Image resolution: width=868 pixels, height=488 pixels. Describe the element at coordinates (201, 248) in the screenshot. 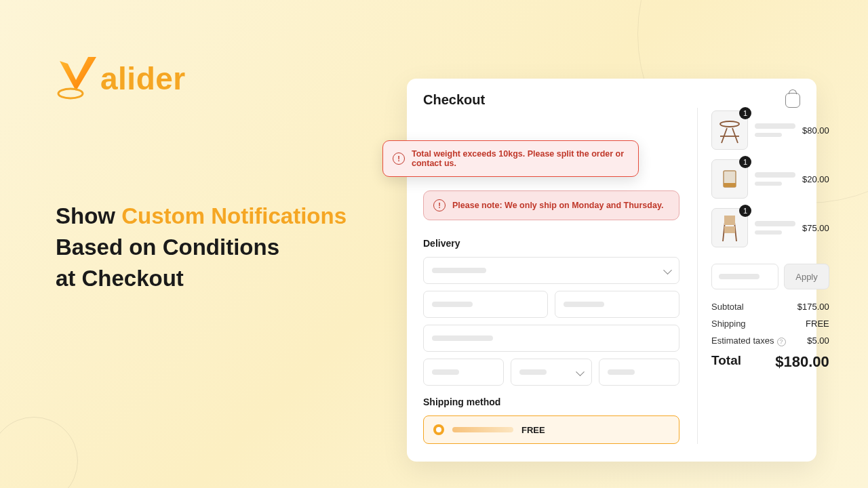

I see `marketing-tagline: Show Custom Notifications Based on Condi…` at that location.